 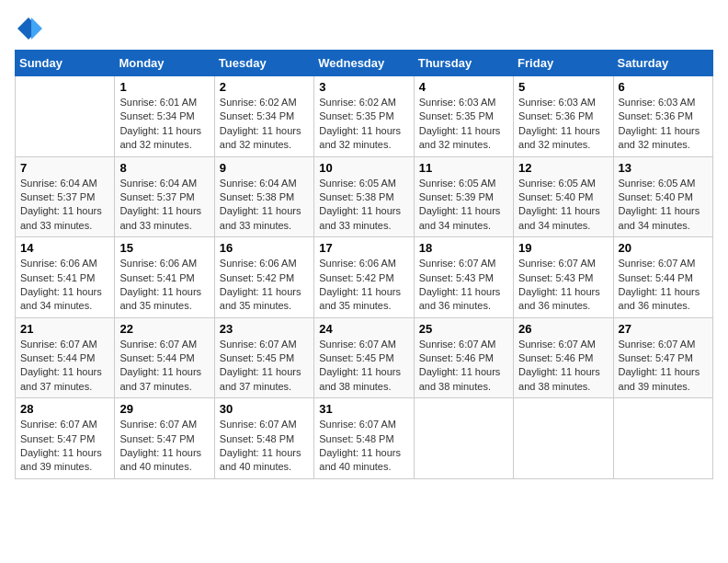 I want to click on day-number: 12, so click(x=563, y=167).